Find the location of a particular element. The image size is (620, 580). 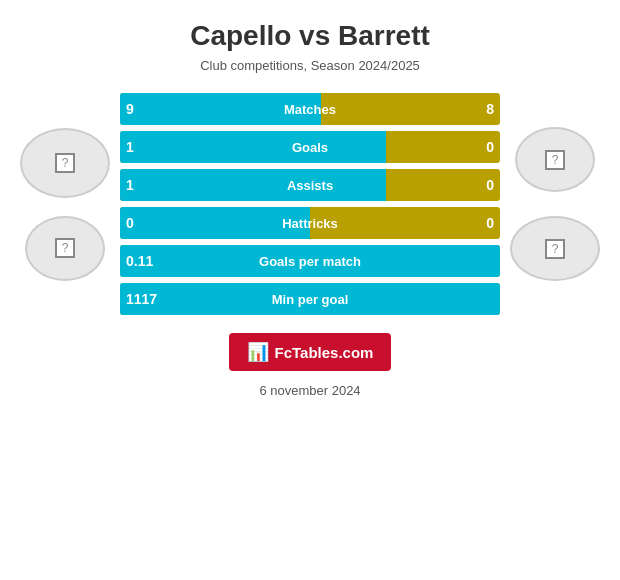

page-title: Capello vs Barrett is located at coordinates (310, 36).